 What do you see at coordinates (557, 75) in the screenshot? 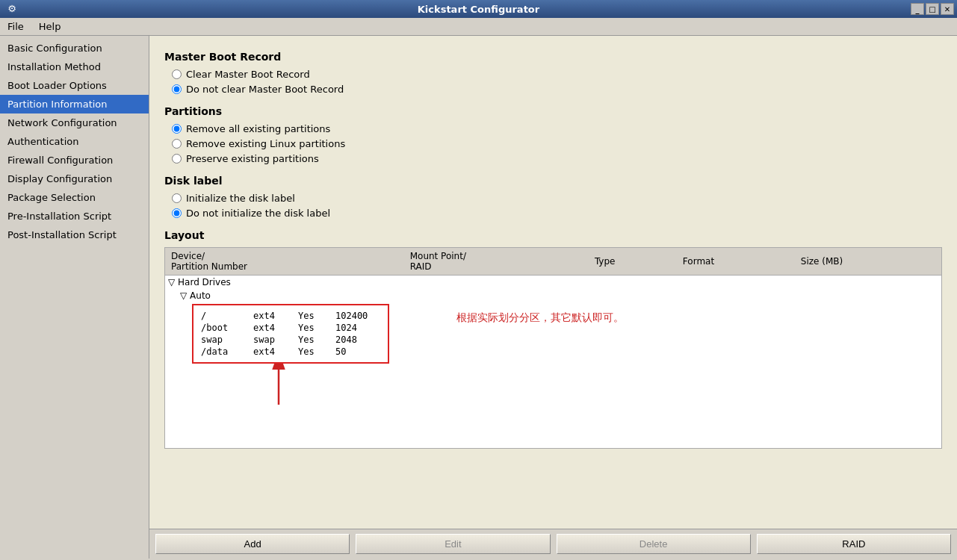
I see `mbr-option-clear: Clear Master Boot Record` at bounding box center [557, 75].